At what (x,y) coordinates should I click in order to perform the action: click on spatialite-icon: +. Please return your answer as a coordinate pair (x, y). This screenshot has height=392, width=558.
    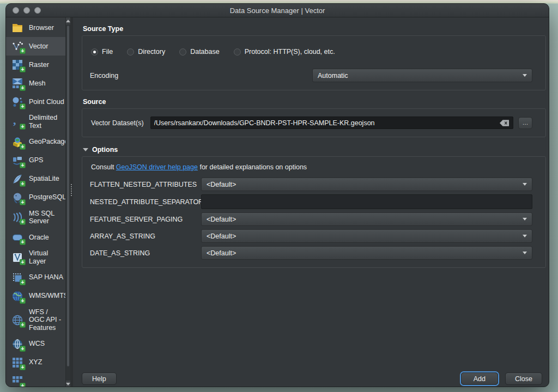
    Looking at the image, I should click on (17, 179).